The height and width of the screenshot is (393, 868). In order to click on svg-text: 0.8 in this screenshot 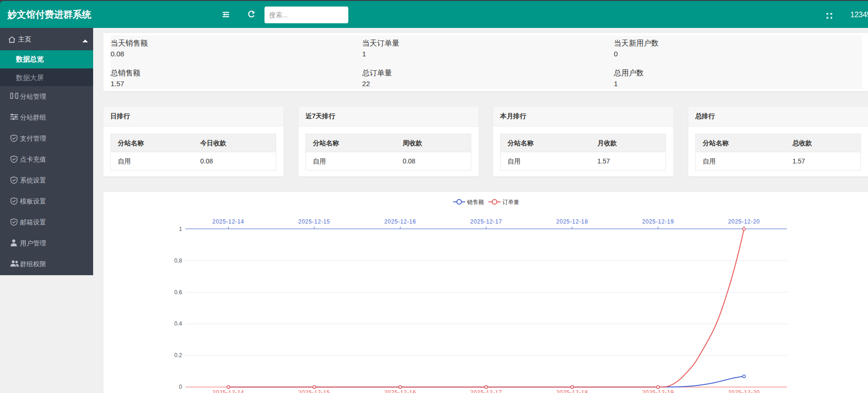, I will do `click(178, 261)`.